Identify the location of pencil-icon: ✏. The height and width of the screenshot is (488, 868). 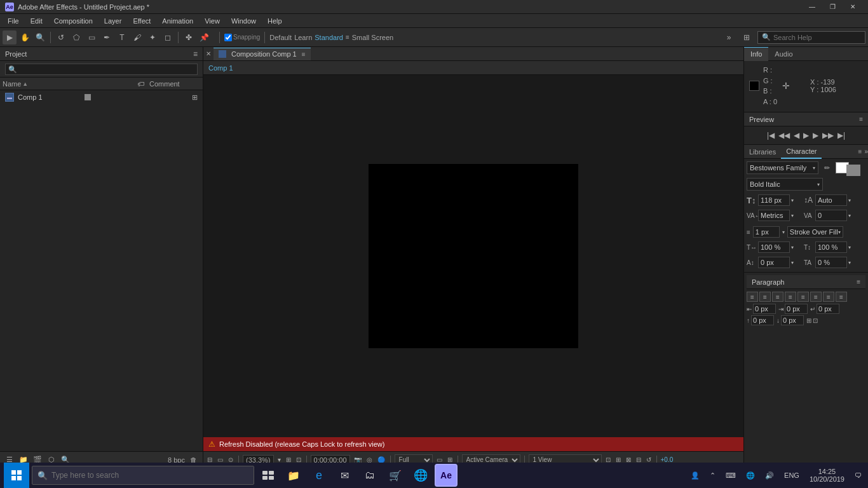
(827, 168).